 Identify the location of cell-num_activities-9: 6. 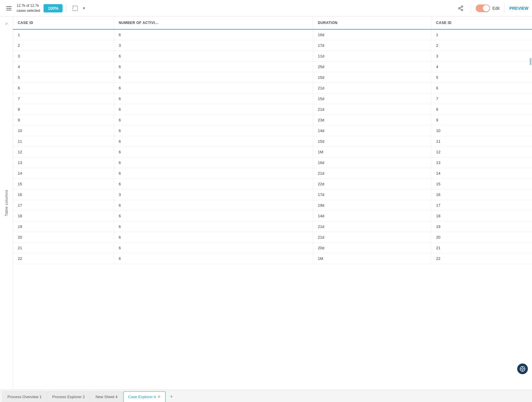
(213, 120).